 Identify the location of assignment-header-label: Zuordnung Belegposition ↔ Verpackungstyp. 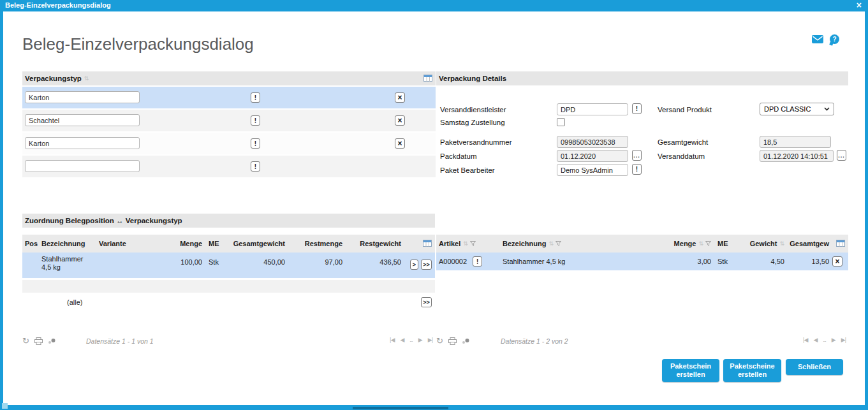
(103, 221).